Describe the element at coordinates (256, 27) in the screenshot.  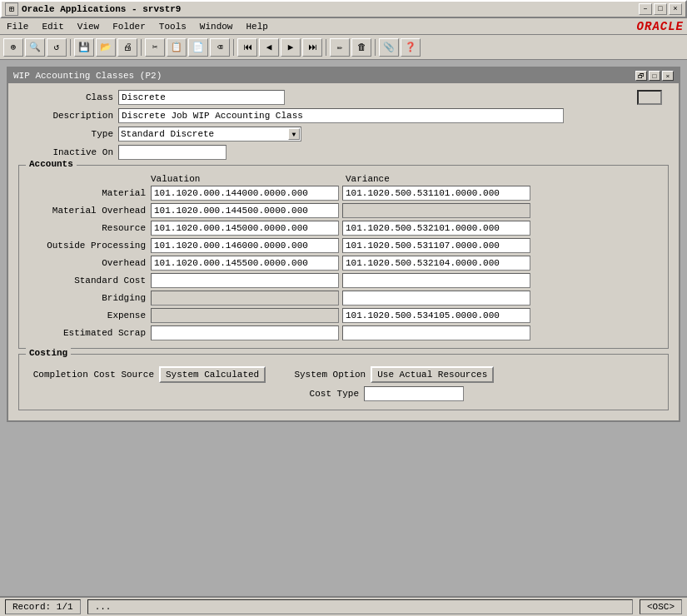
I see `menu-help: Help` at that location.